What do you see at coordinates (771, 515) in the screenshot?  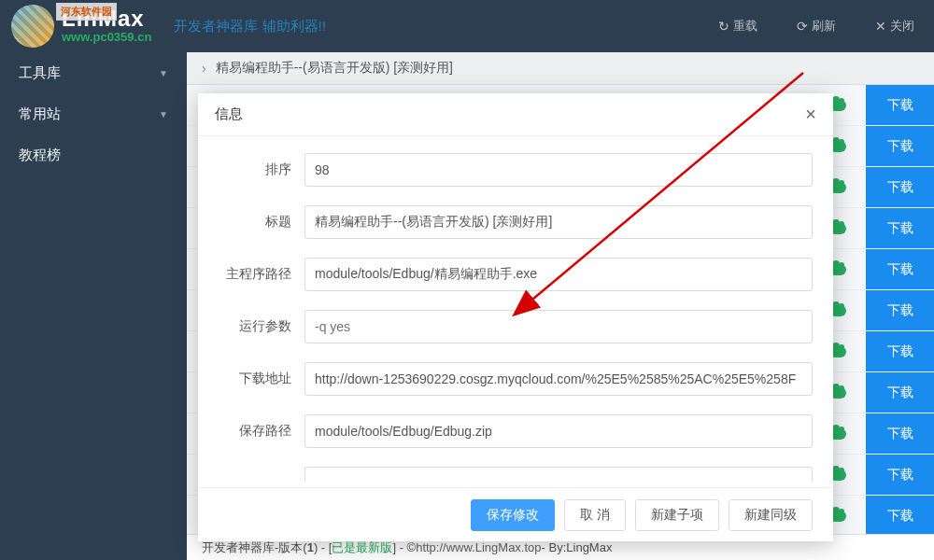 I see `new-sibling-button: 新建同级` at bounding box center [771, 515].